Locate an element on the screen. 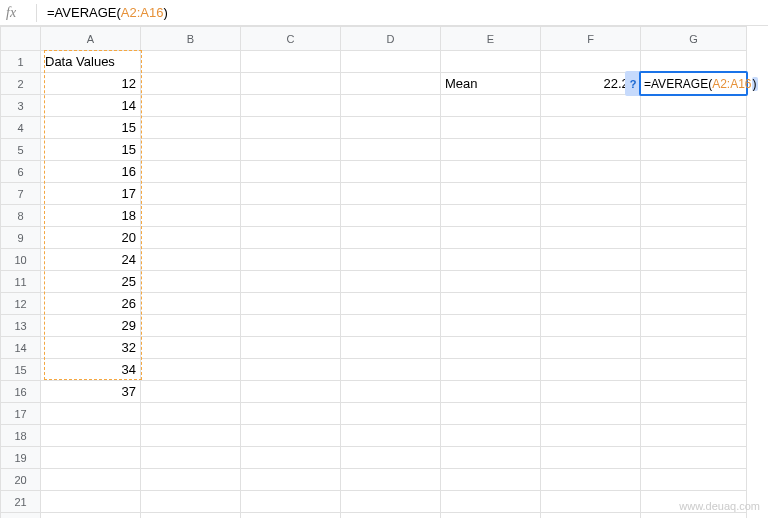  row-header-22: 22 is located at coordinates (21, 516).